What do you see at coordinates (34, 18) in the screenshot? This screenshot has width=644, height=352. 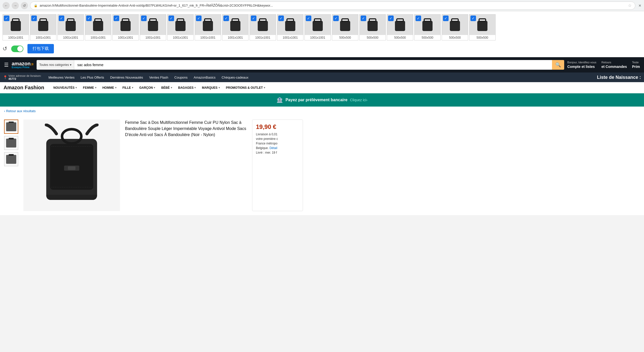 I see `image-checkbox-1: ✓` at bounding box center [34, 18].